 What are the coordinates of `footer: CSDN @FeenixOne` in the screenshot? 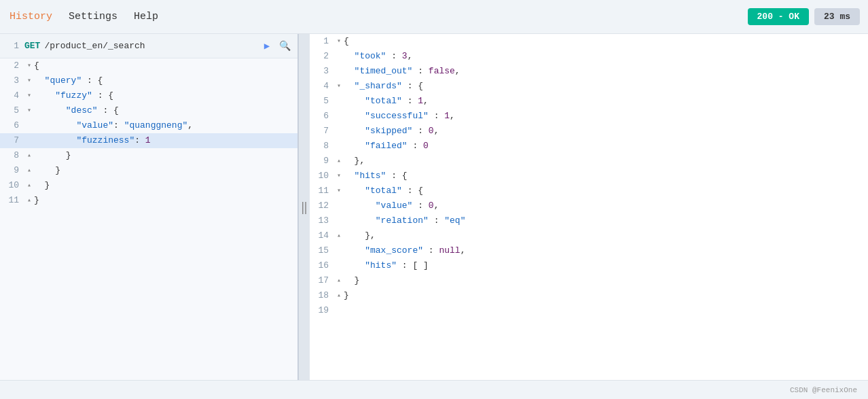 It's located at (434, 389).